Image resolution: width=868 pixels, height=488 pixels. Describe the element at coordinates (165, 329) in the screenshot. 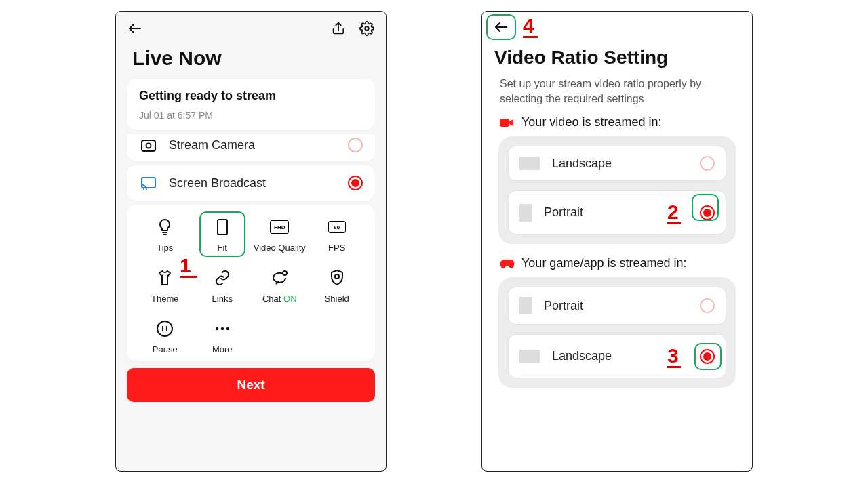

I see `pause-icon` at that location.